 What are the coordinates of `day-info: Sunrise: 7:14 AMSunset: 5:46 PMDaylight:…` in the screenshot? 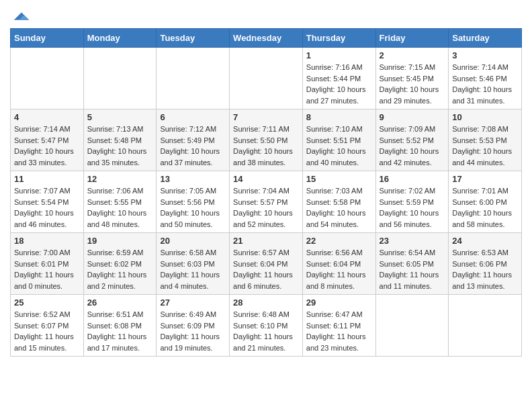 It's located at (485, 84).